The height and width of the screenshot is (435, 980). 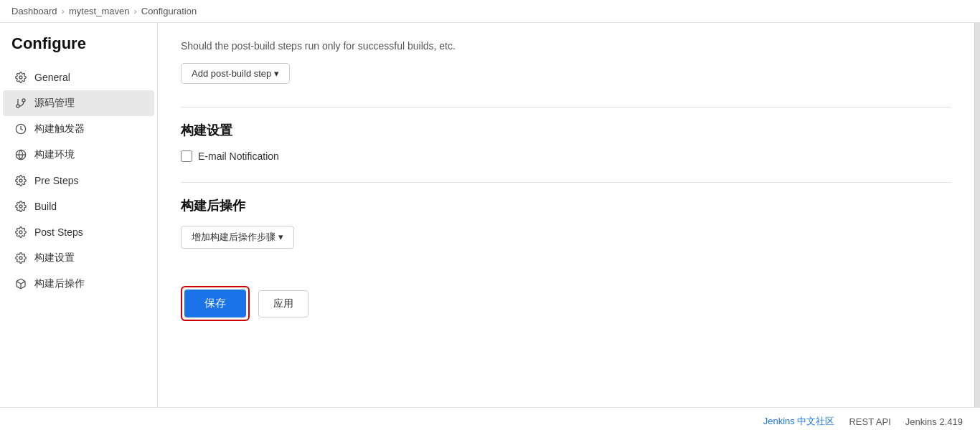 What do you see at coordinates (55, 258) in the screenshot?
I see `sidebar-item-build-settings-label: 构建设置` at bounding box center [55, 258].